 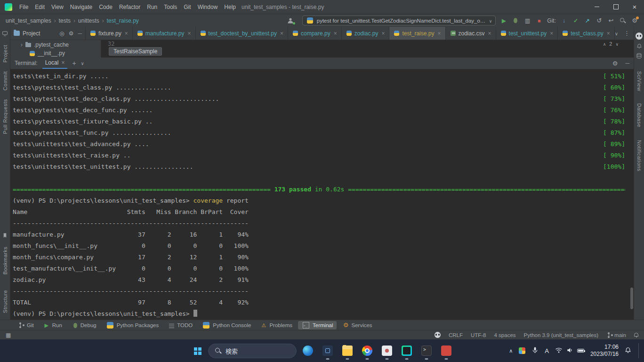 I want to click on notification-bell-icon, so click(x=628, y=351).